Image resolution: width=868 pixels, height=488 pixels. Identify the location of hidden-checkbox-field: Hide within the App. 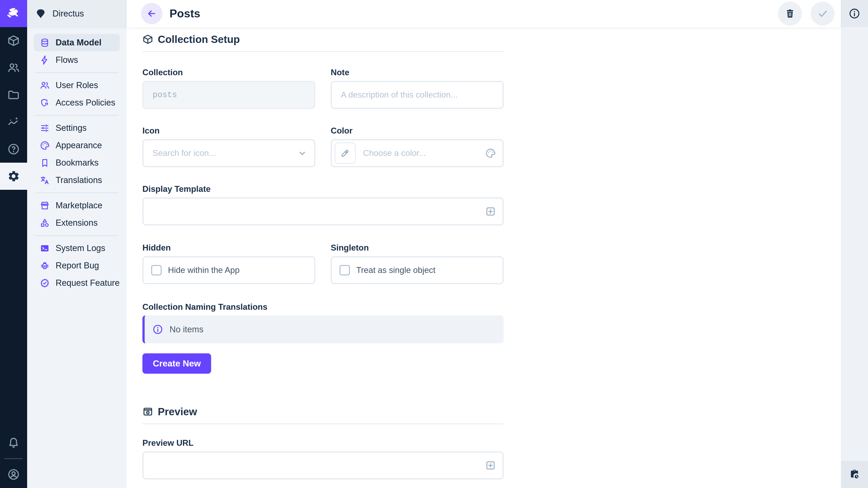
(229, 270).